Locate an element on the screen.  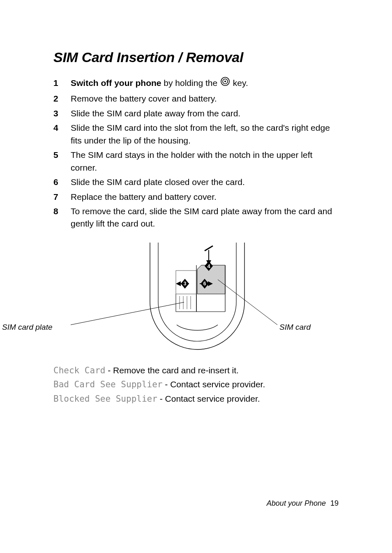
step-1: Switch off your phone by holding the key… is located at coordinates (196, 84).